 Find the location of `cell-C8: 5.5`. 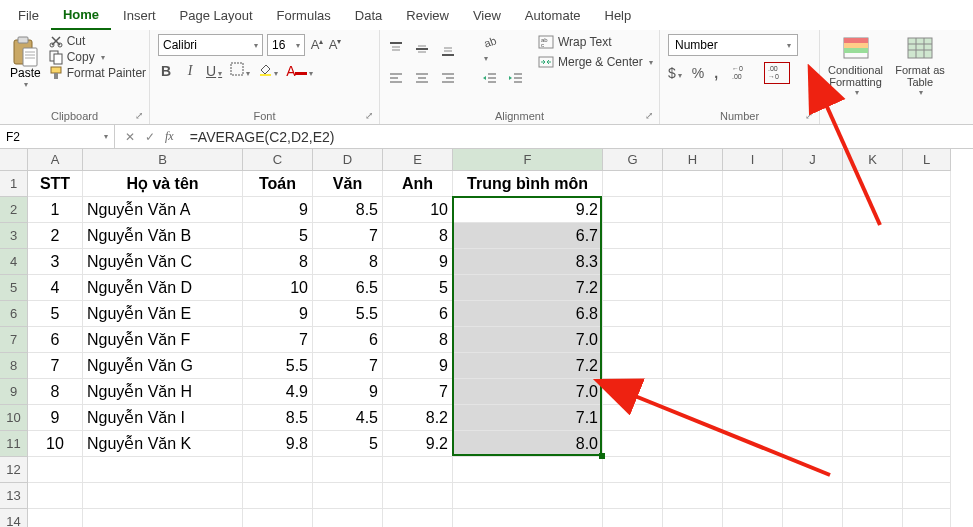

cell-C8: 5.5 is located at coordinates (278, 366).